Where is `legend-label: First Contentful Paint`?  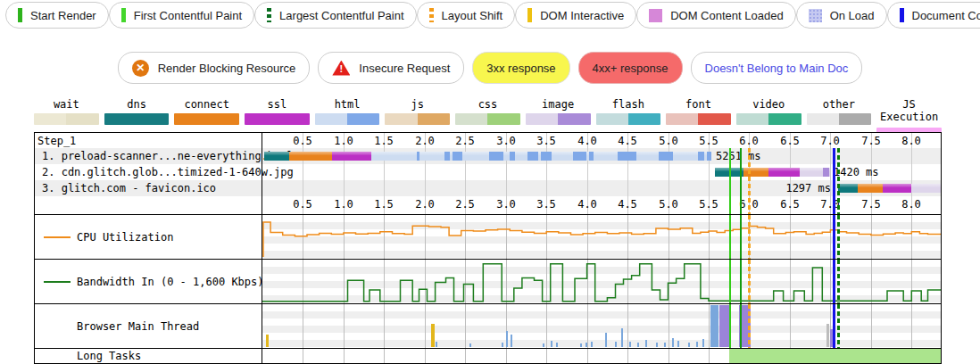 legend-label: First Contentful Paint is located at coordinates (187, 16).